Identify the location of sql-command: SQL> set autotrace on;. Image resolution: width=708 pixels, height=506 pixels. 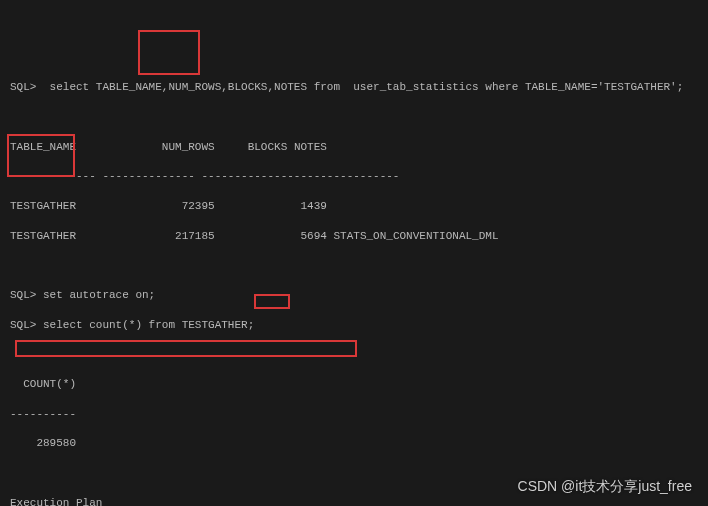
(354, 296).